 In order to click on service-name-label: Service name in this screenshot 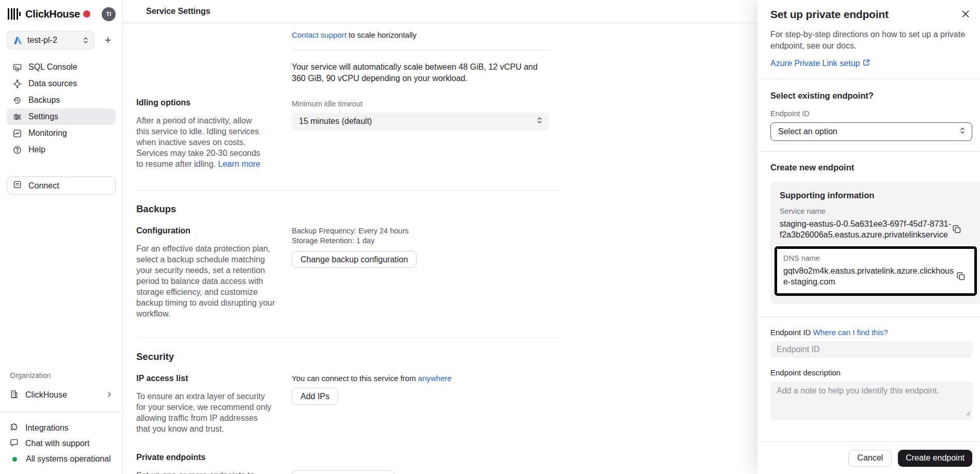, I will do `click(880, 211)`.